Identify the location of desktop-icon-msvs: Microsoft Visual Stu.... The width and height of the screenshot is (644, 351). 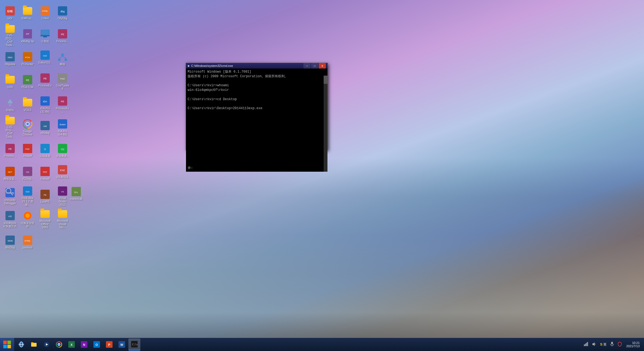
(63, 219).